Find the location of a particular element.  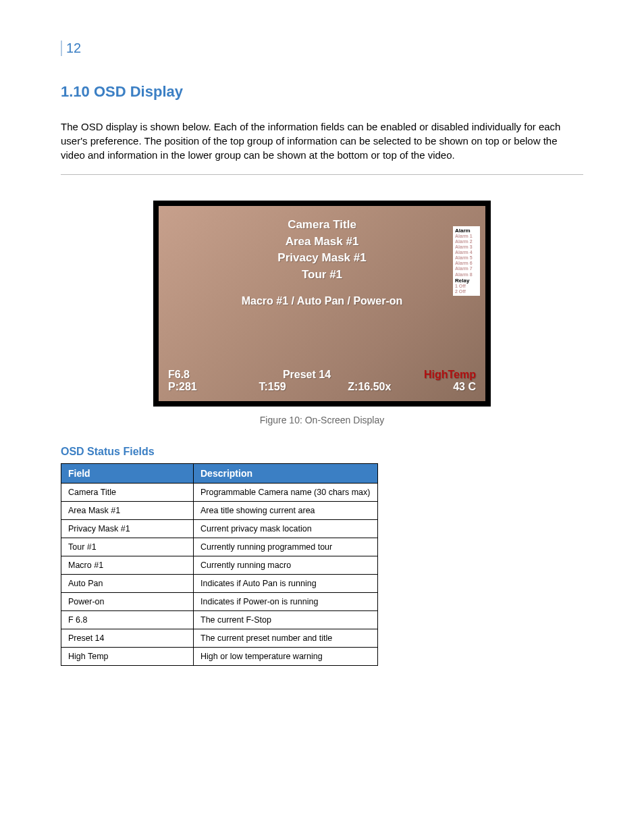

table-row: Auto Pan Indicates if Auto Pan is runnin… is located at coordinates (220, 583).